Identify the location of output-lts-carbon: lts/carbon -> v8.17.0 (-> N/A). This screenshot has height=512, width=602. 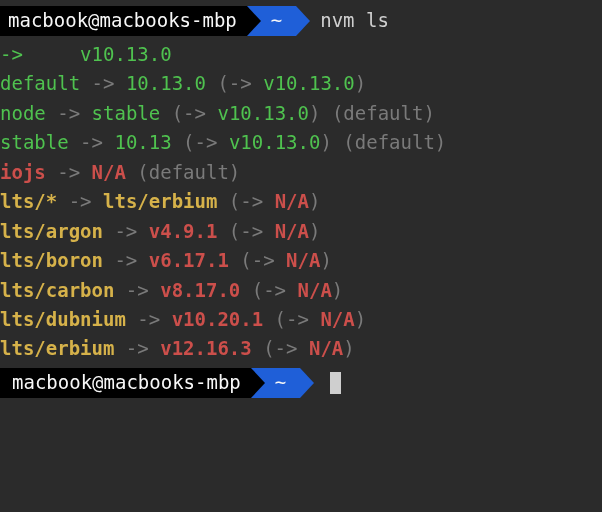
(301, 290).